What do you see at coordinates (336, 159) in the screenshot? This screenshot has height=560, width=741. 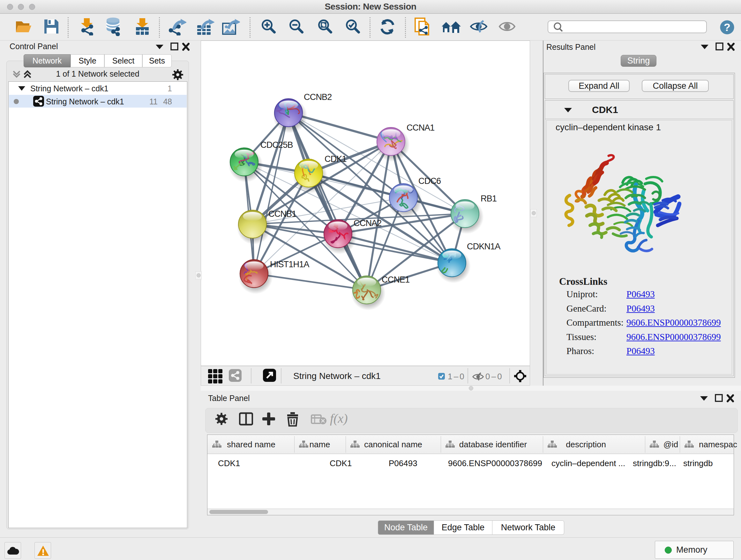 I see `svg-text: CDK1` at bounding box center [336, 159].